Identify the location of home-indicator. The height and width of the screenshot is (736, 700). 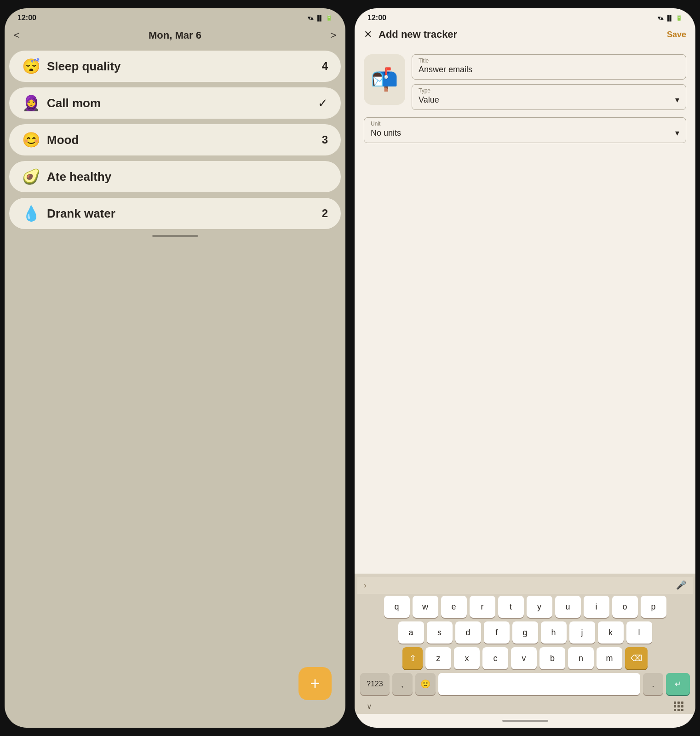
(175, 236).